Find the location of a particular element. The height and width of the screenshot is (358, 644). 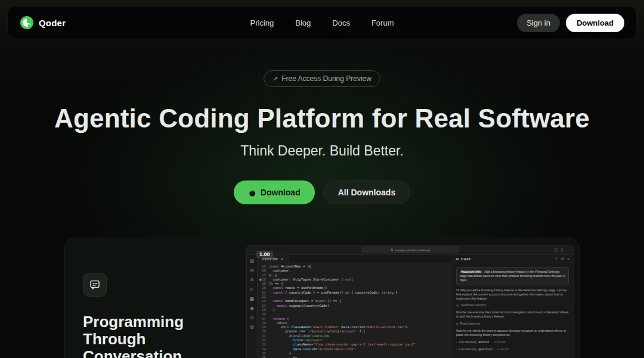

code-line: 17}: { is located at coordinates (354, 275).